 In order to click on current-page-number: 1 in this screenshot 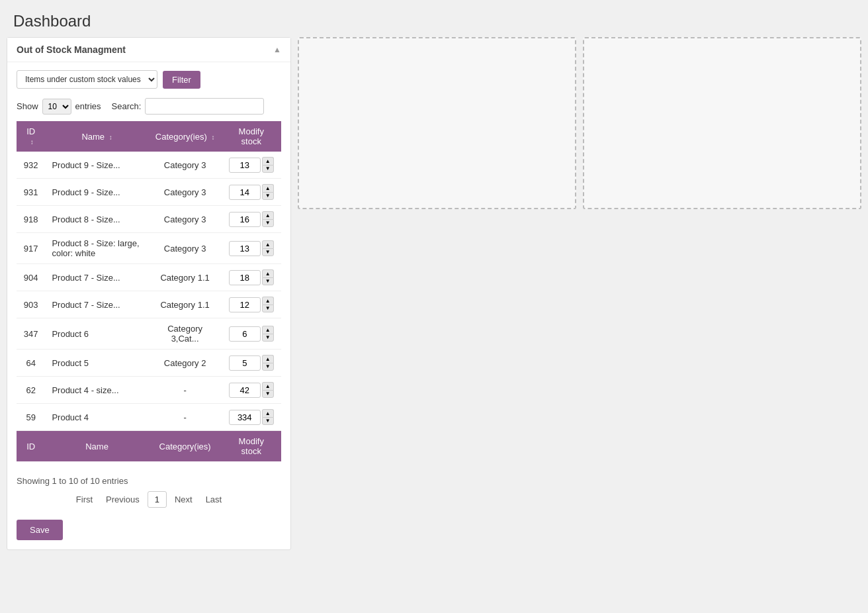, I will do `click(157, 499)`.